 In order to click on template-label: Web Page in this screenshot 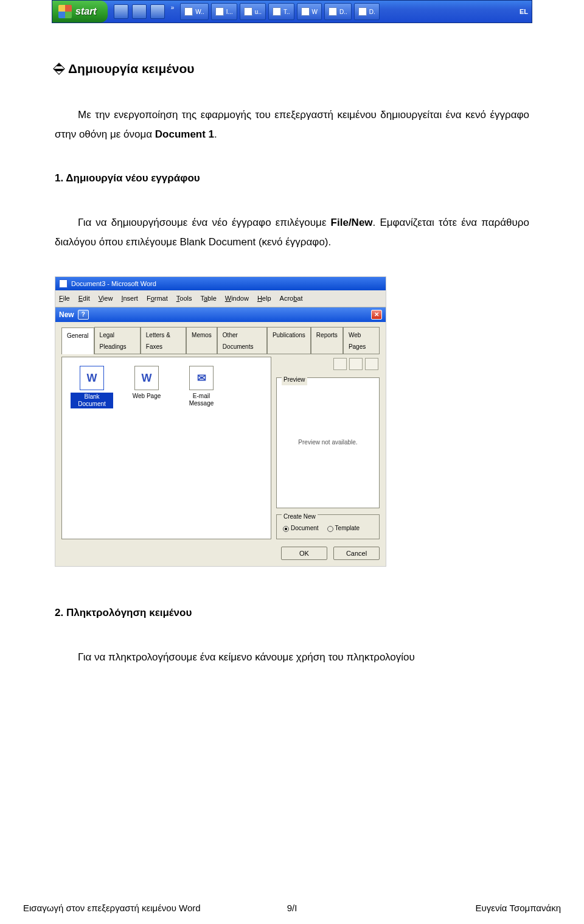, I will do `click(147, 396)`.